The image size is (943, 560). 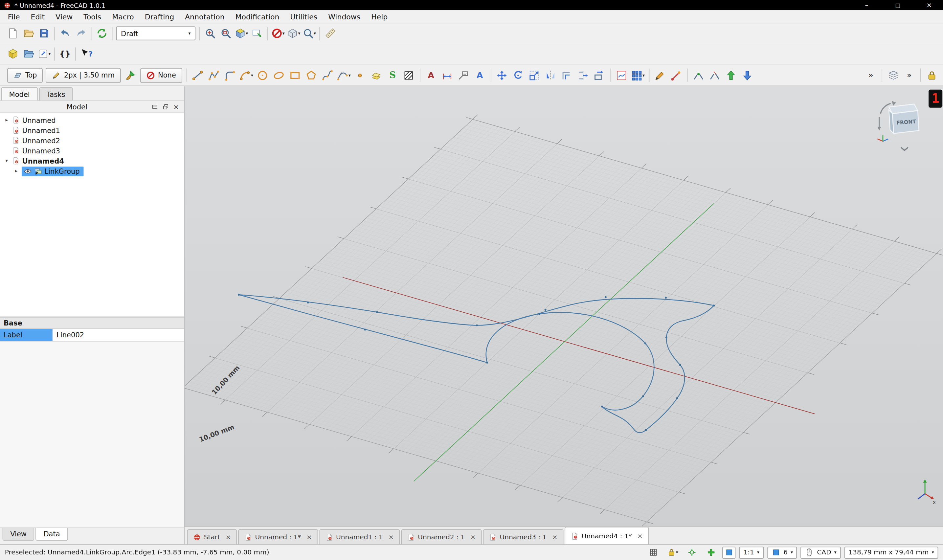 What do you see at coordinates (278, 34) in the screenshot?
I see `draw-style-button: ▾` at bounding box center [278, 34].